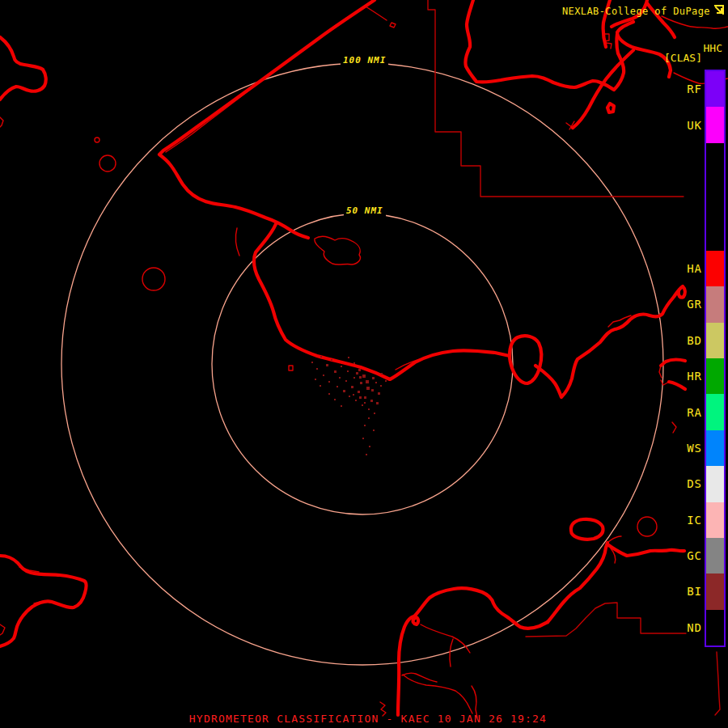 The height and width of the screenshot is (728, 728). Describe the element at coordinates (713, 49) in the screenshot. I see `product-code-label: HHC` at that location.